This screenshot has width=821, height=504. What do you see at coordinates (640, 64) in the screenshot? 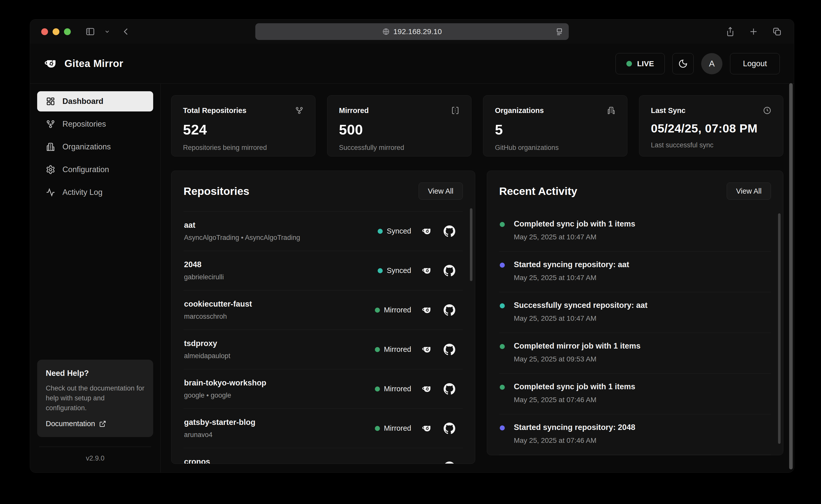
I see `live-status-badge: LIVE` at bounding box center [640, 64].